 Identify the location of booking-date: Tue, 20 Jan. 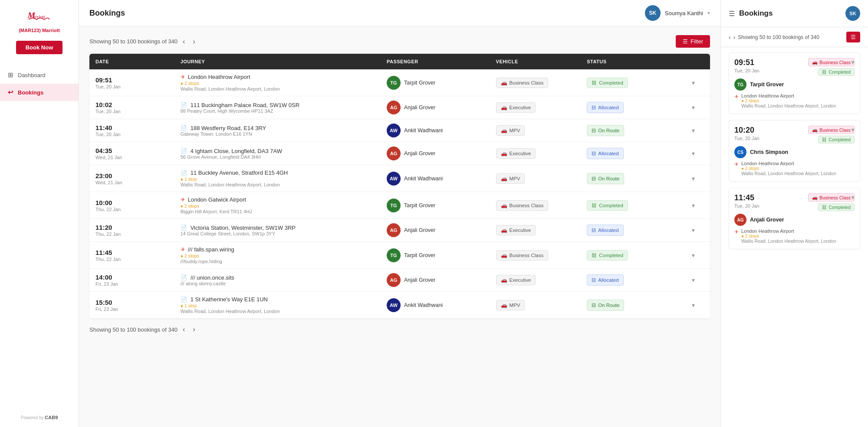
(132, 134).